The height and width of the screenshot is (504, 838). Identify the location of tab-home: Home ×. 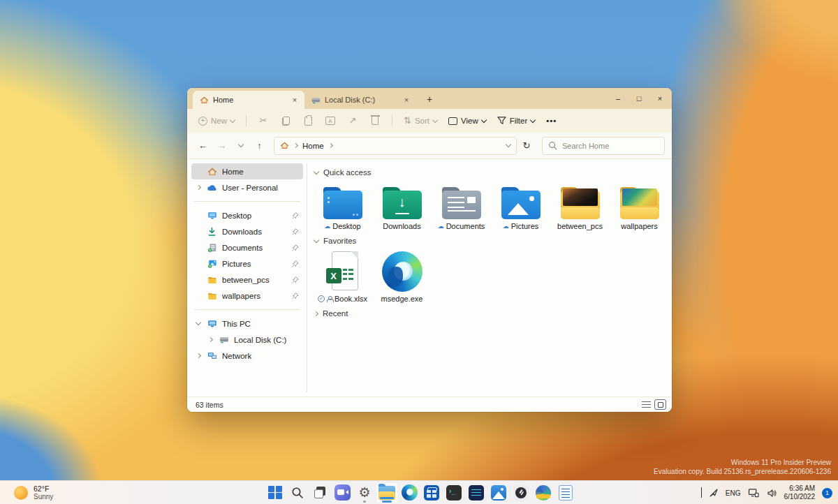
(249, 100).